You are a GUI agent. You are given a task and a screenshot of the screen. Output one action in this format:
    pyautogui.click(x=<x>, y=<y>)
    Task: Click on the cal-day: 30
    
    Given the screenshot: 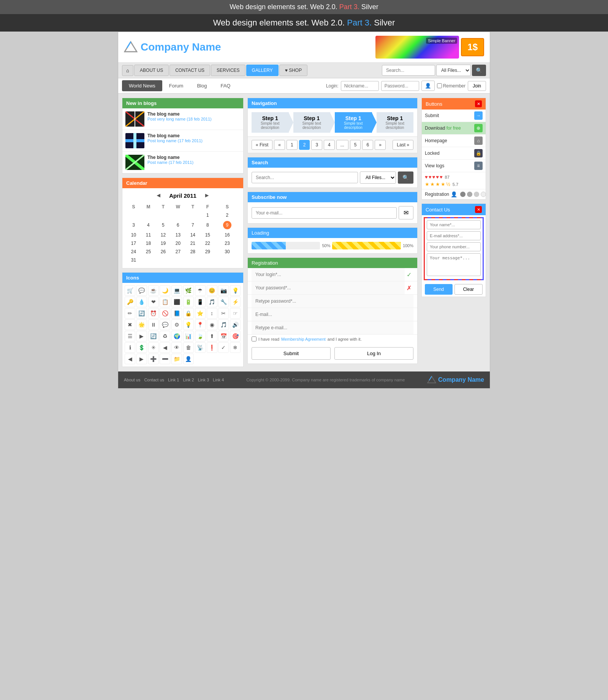 What is the action you would take?
    pyautogui.click(x=227, y=252)
    